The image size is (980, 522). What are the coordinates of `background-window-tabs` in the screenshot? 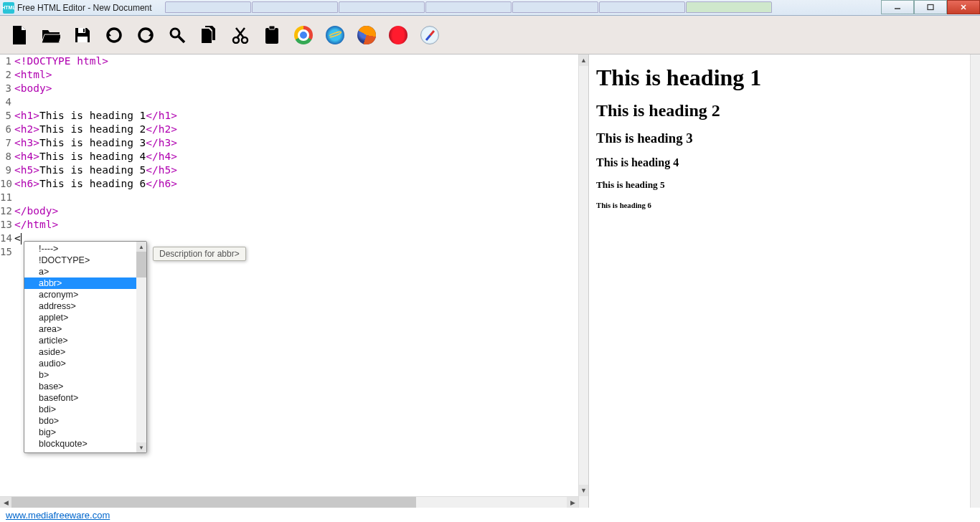 It's located at (468, 7).